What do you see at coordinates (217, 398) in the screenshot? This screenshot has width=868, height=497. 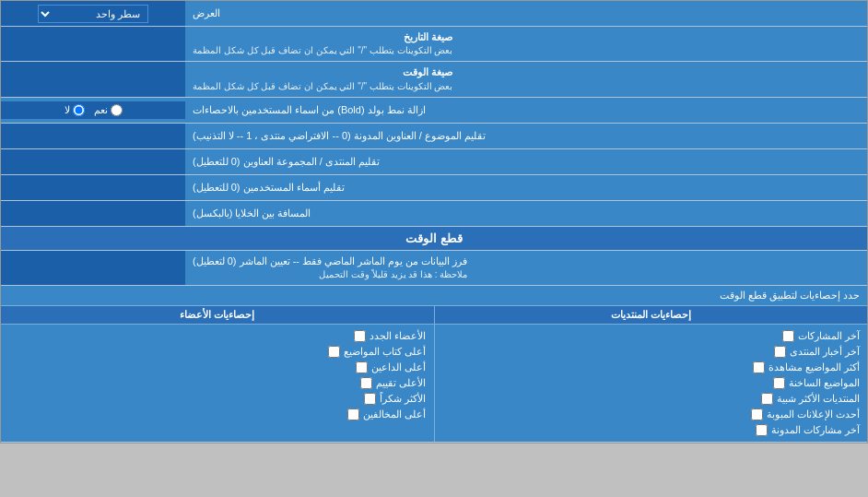 I see `list-item: الأكثر شكراً` at bounding box center [217, 398].